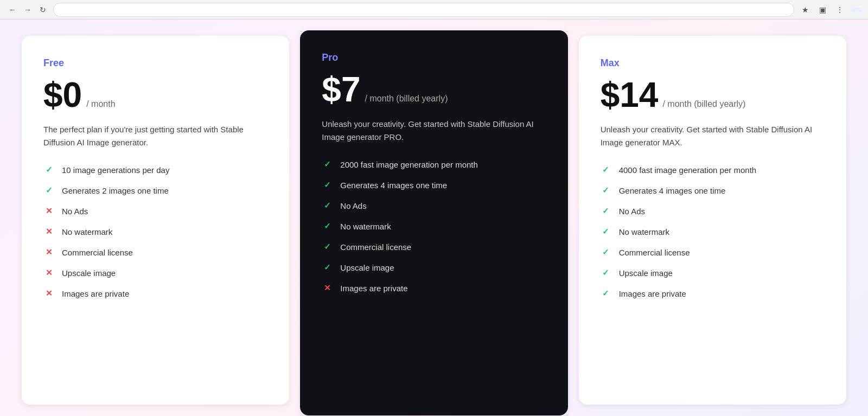 The image size is (868, 416). What do you see at coordinates (155, 232) in the screenshot?
I see `list-item: ✕No watermark` at bounding box center [155, 232].